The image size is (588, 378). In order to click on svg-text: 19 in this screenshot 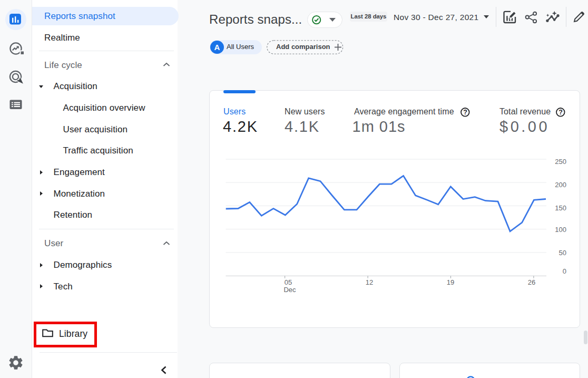, I will do `click(450, 283)`.